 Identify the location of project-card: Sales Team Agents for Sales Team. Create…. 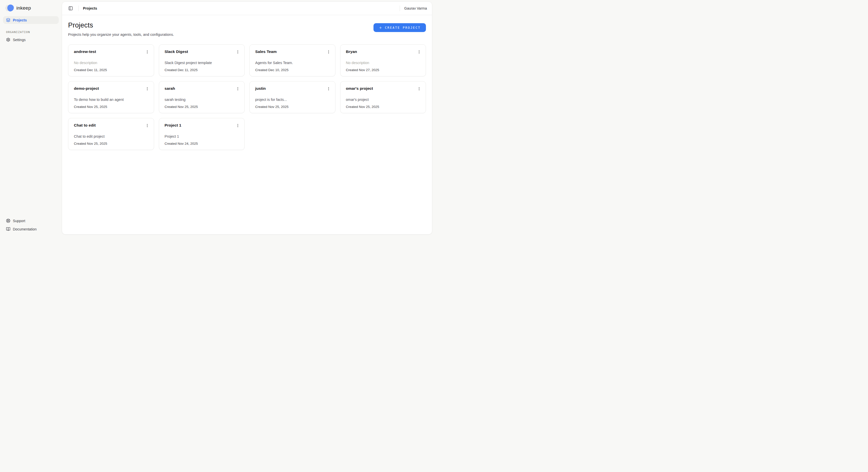
(292, 61).